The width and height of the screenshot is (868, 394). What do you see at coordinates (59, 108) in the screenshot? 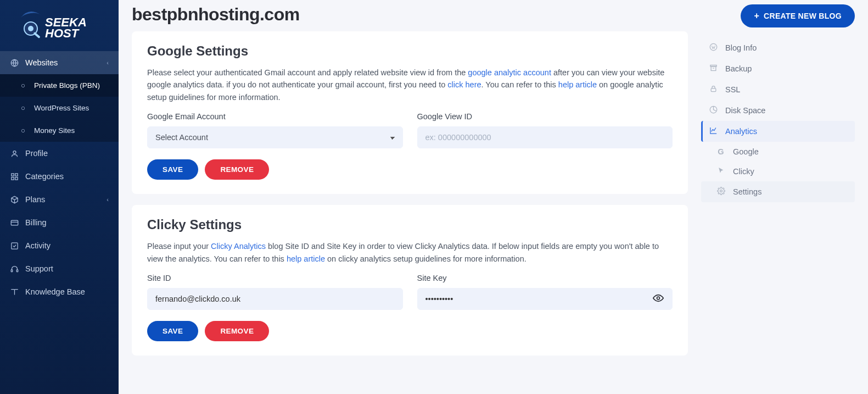
I see `sidebar-item-wordpress-sites: ○ WordPress Sites` at bounding box center [59, 108].